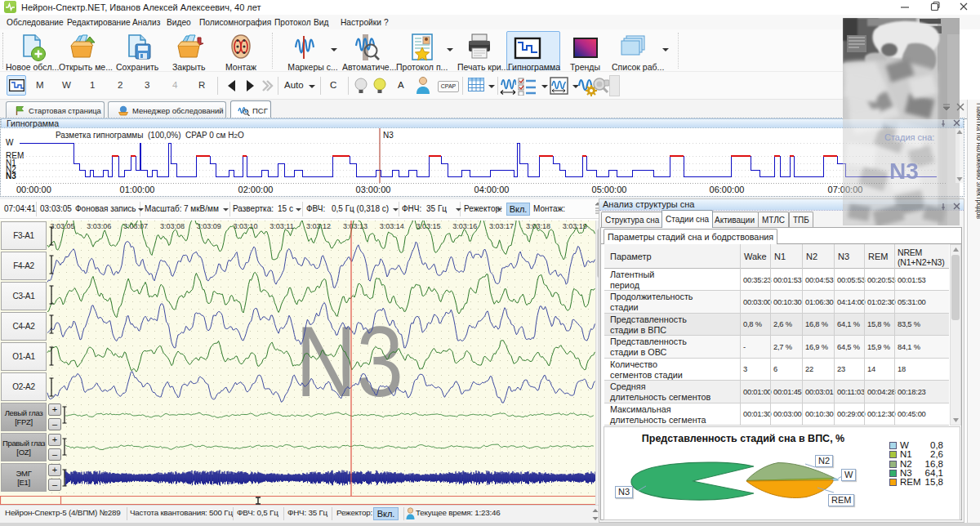 The height and width of the screenshot is (526, 980). I want to click on svg-text: 3:03:19, so click(575, 226).